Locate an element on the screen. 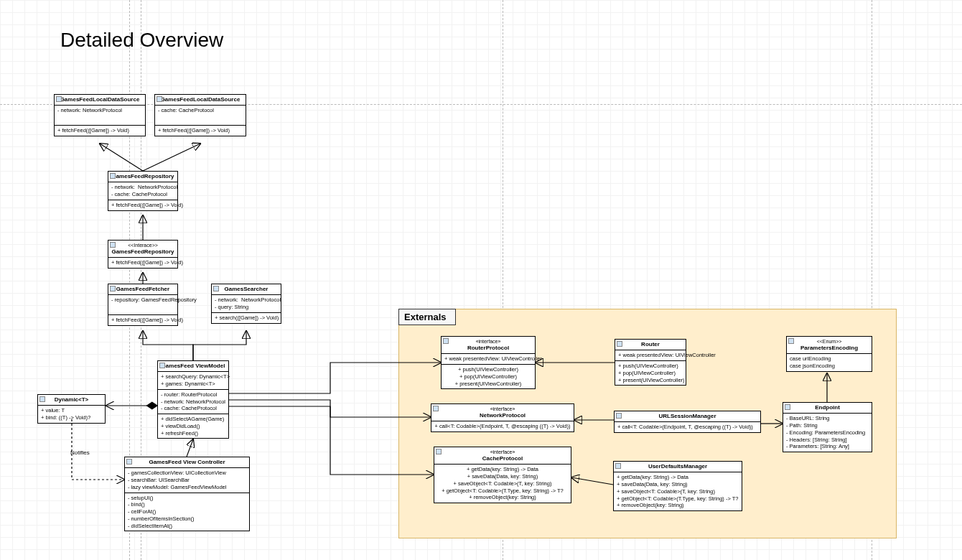 This screenshot has width=962, height=560. class-attrs: - network: NetworkProtocol - query: Stri… is located at coordinates (246, 304).